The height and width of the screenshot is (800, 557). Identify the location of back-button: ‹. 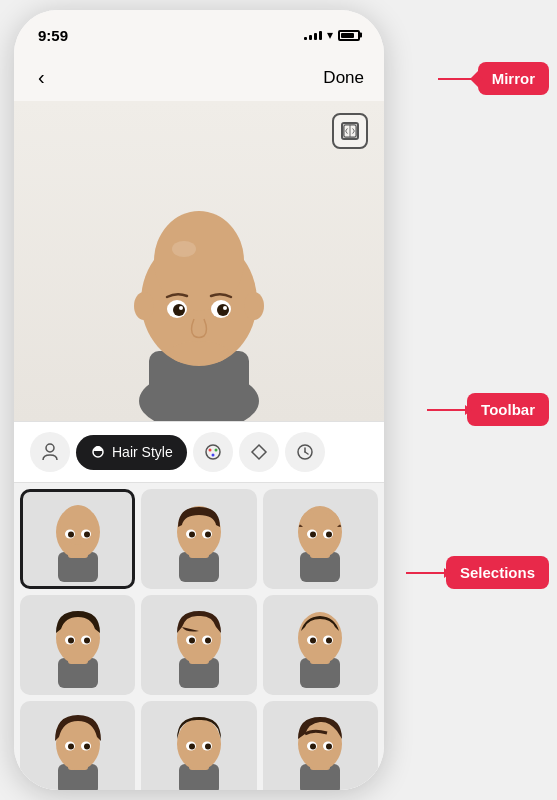
(42, 78).